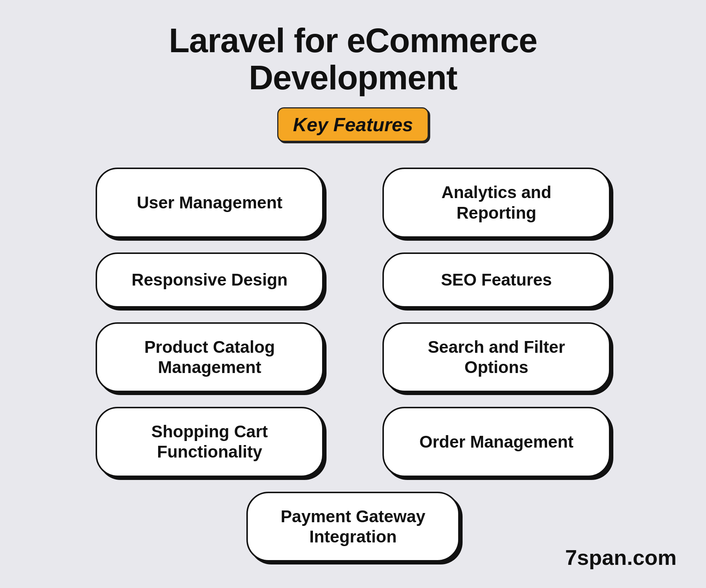  What do you see at coordinates (496, 202) in the screenshot?
I see `feature-analytics-reporting: Analytics and Reporting` at bounding box center [496, 202].